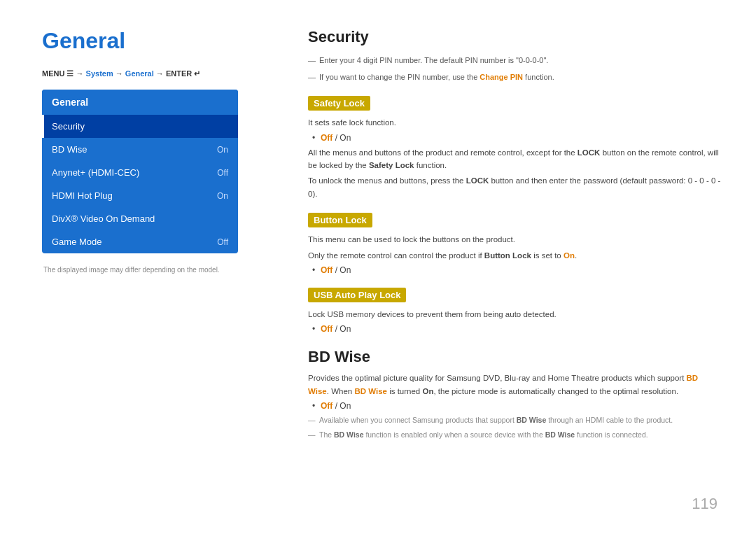 Image resolution: width=756 pixels, height=534 pixels. Describe the element at coordinates (514, 420) in the screenshot. I see `bd-wise-note1: Available when you connect Samsung produ…` at that location.